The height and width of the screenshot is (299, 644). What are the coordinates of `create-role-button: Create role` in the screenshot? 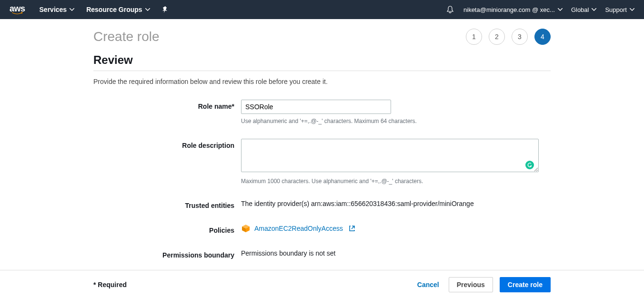 It's located at (525, 285).